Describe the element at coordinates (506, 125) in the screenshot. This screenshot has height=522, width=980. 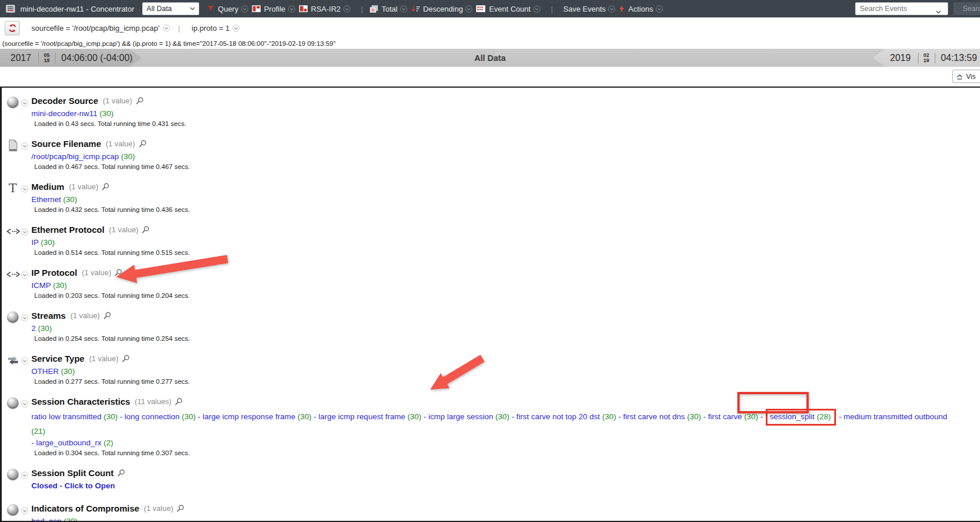
I see `load-time-text: Loaded in 0.43 secs. Total running time …` at that location.